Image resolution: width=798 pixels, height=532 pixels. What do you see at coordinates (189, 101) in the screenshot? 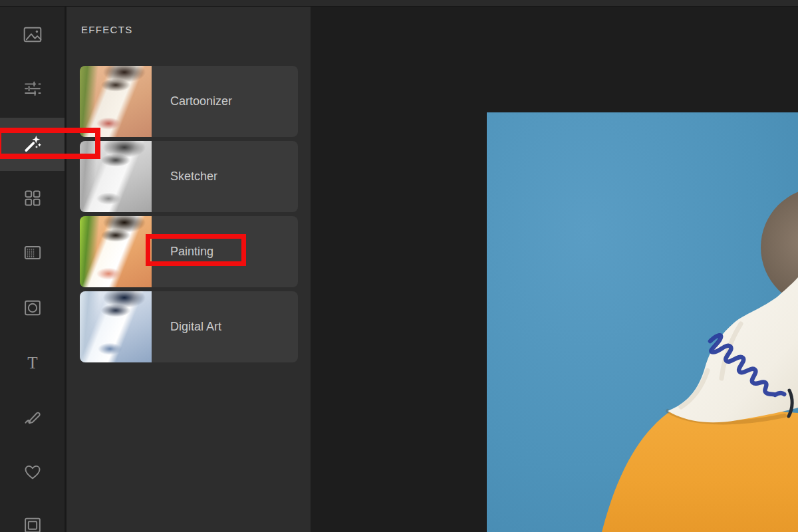
I see `effect-card-cartoonizer: Cartoonizer` at bounding box center [189, 101].